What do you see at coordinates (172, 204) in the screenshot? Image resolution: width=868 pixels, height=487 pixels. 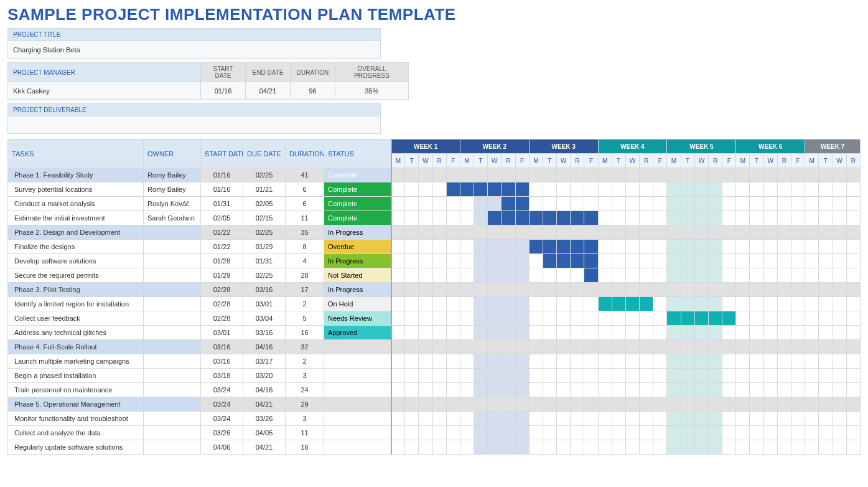 I see `owner-cell: Roslyn Kováč` at bounding box center [172, 204].